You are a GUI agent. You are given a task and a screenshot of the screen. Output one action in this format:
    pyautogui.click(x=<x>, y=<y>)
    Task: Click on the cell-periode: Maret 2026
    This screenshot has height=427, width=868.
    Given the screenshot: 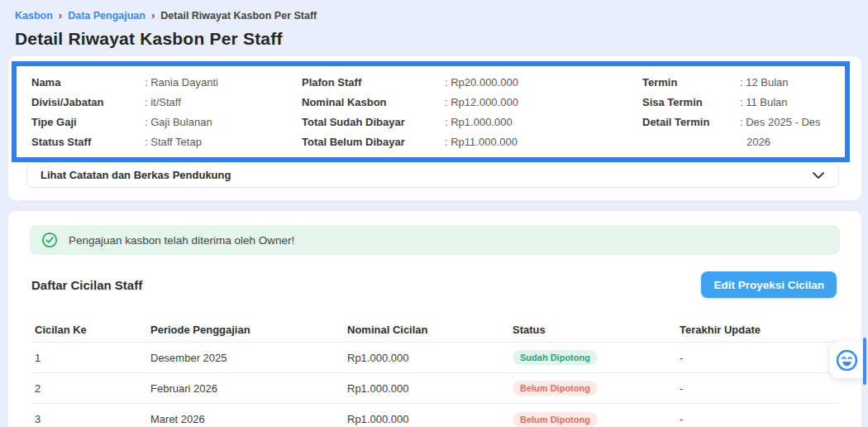 What is the action you would take?
    pyautogui.click(x=249, y=419)
    